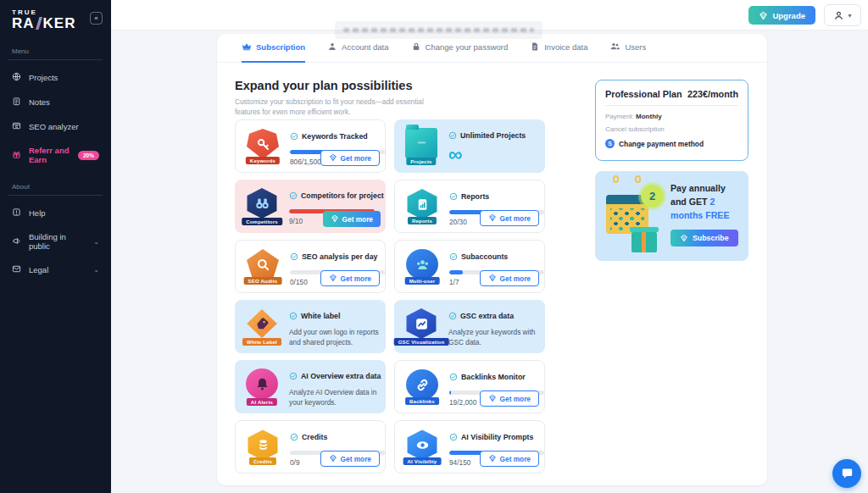 This screenshot has width=868, height=493. What do you see at coordinates (56, 119) in the screenshot?
I see `menu-nav: ProjectsNotesSEO analyzerReferr and Earn…` at bounding box center [56, 119].